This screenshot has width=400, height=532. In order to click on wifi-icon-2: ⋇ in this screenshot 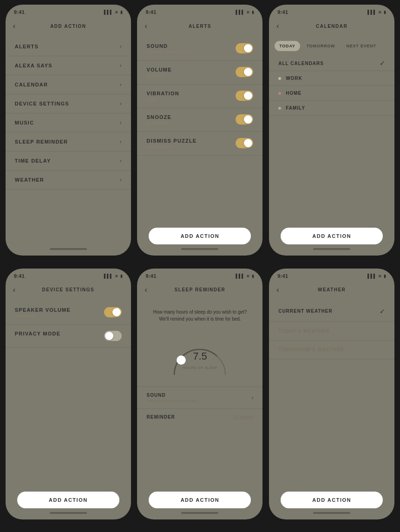, I will do `click(248, 12)`.